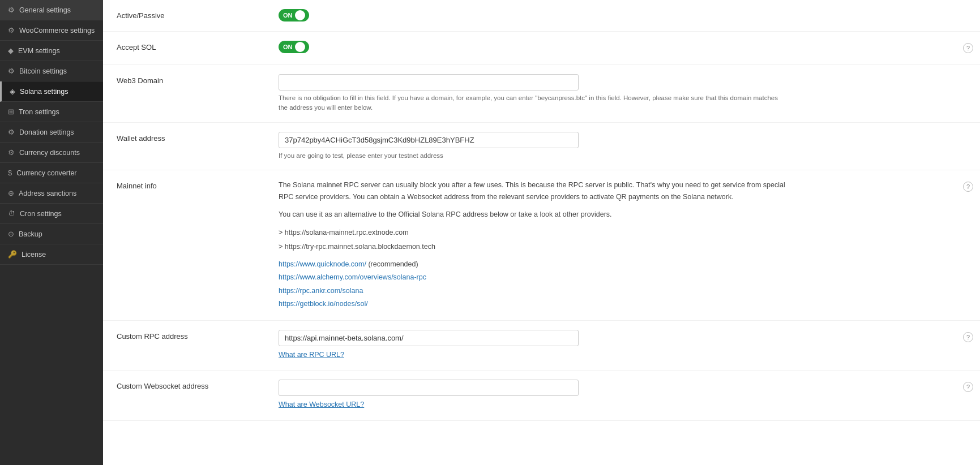 Image resolution: width=980 pixels, height=465 pixels. Describe the element at coordinates (288, 15) in the screenshot. I see `toggle-label-active-passive: ON` at that location.